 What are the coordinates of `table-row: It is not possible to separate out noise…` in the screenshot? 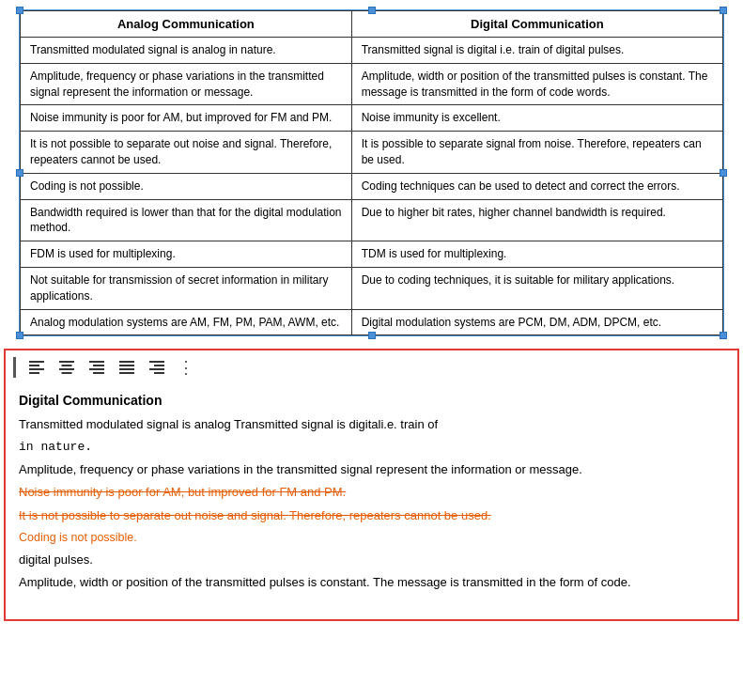 It's located at (372, 152).